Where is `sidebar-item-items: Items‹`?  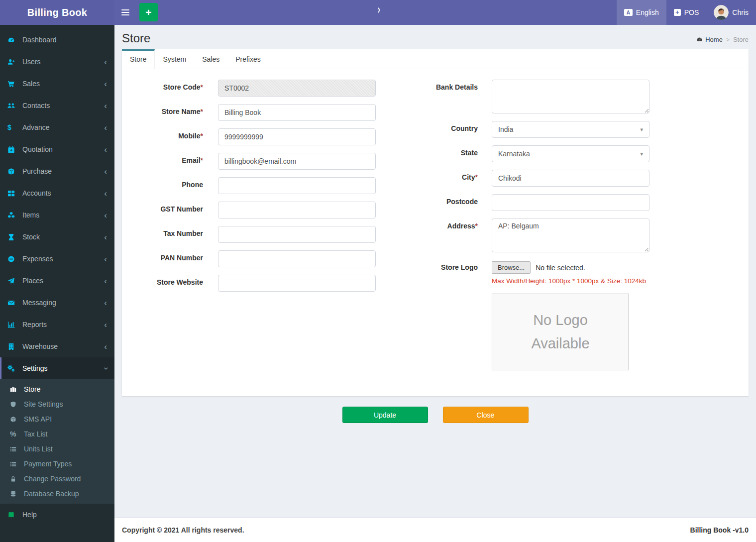
sidebar-item-items: Items‹ is located at coordinates (57, 215).